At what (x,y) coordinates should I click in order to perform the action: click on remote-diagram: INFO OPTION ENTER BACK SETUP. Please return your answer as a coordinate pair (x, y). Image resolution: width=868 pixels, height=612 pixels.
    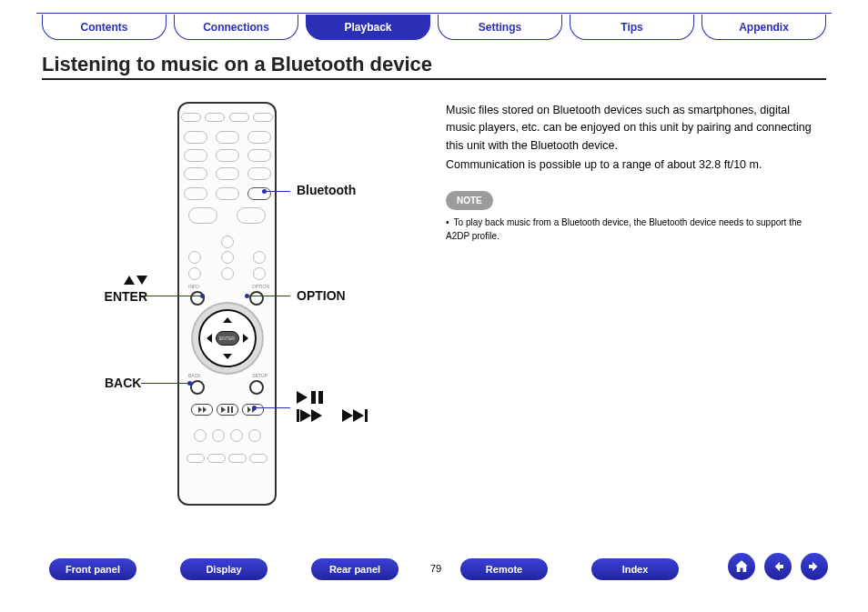
    Looking at the image, I should click on (227, 304).